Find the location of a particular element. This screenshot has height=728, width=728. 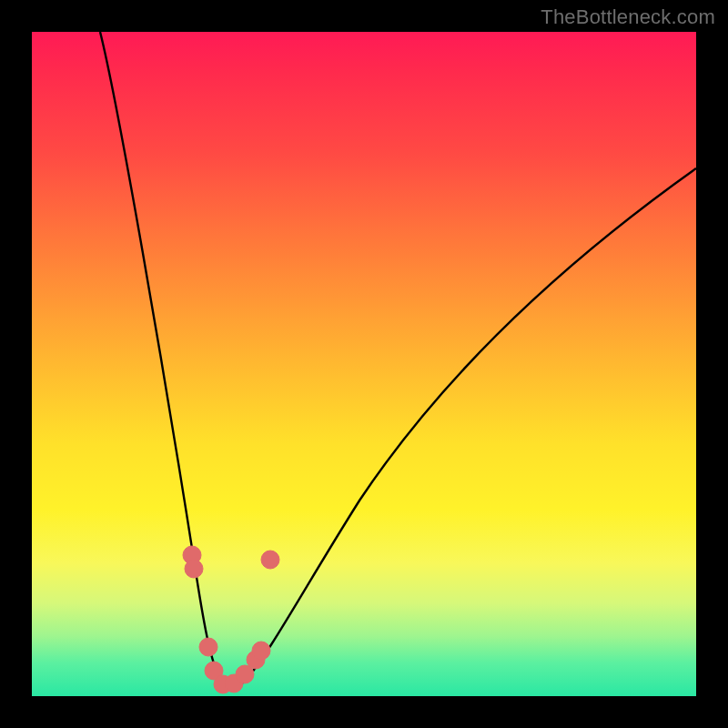

watermark-text: TheBottleneck.com is located at coordinates (628, 17).